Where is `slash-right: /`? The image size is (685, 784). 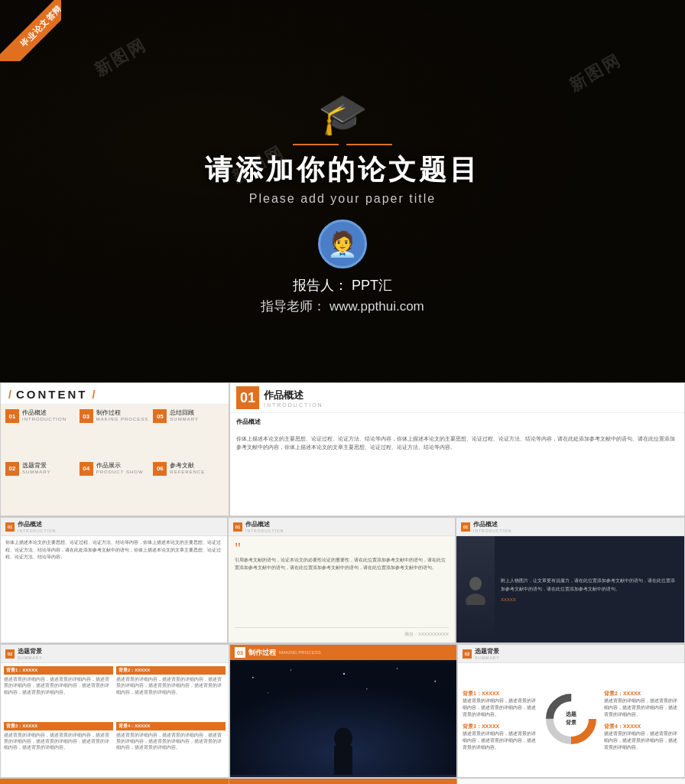 slash-right: / is located at coordinates (93, 395).